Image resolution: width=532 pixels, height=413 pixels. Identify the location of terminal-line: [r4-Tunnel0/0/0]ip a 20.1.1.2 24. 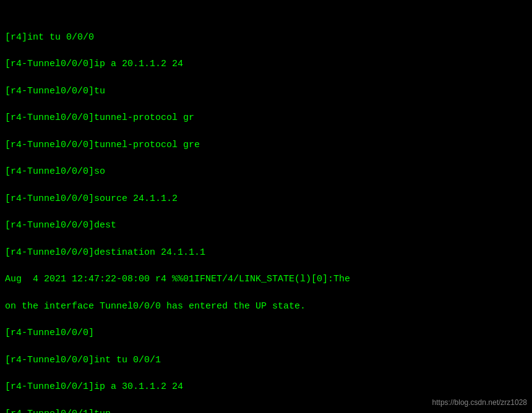
(266, 64).